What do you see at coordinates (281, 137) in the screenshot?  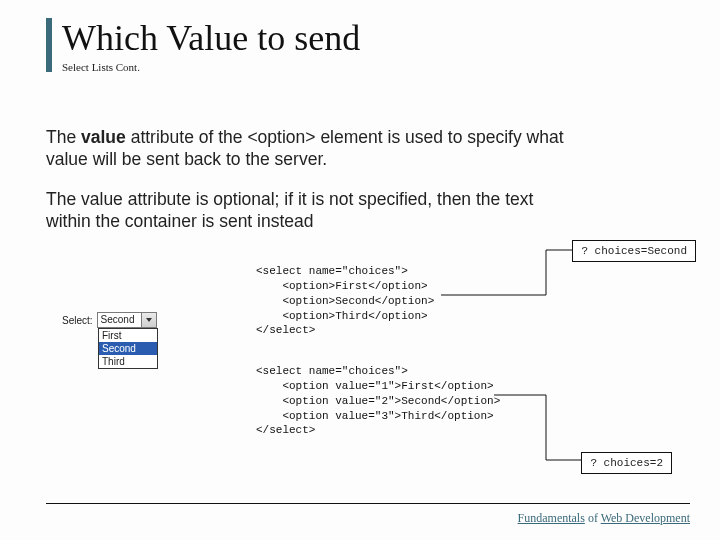 I see `p1-tag: <option>` at bounding box center [281, 137].